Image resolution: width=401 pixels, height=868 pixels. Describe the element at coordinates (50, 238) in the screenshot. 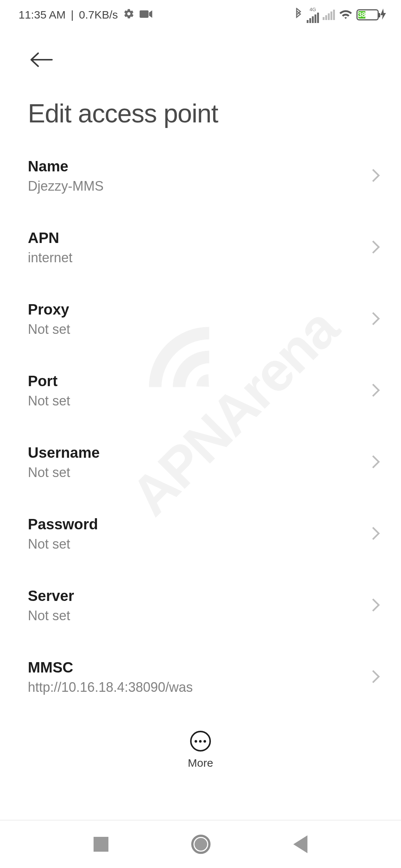

I see `row-label: APN` at that location.